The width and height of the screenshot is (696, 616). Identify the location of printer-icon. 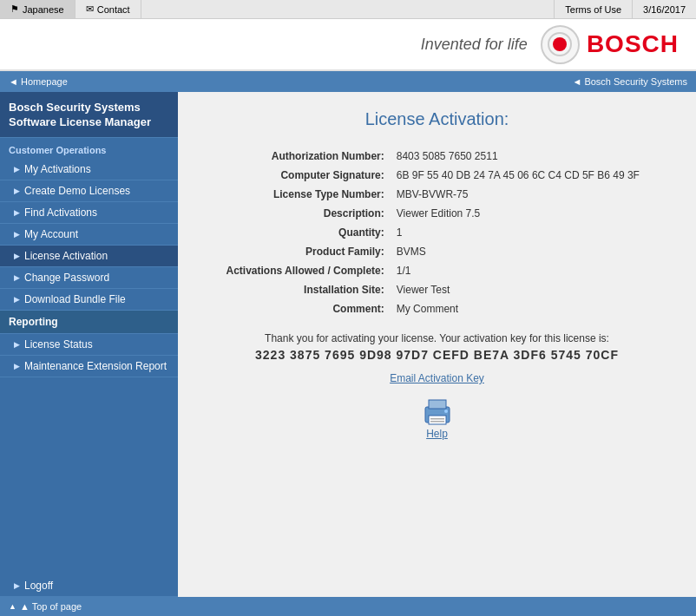
(437, 412).